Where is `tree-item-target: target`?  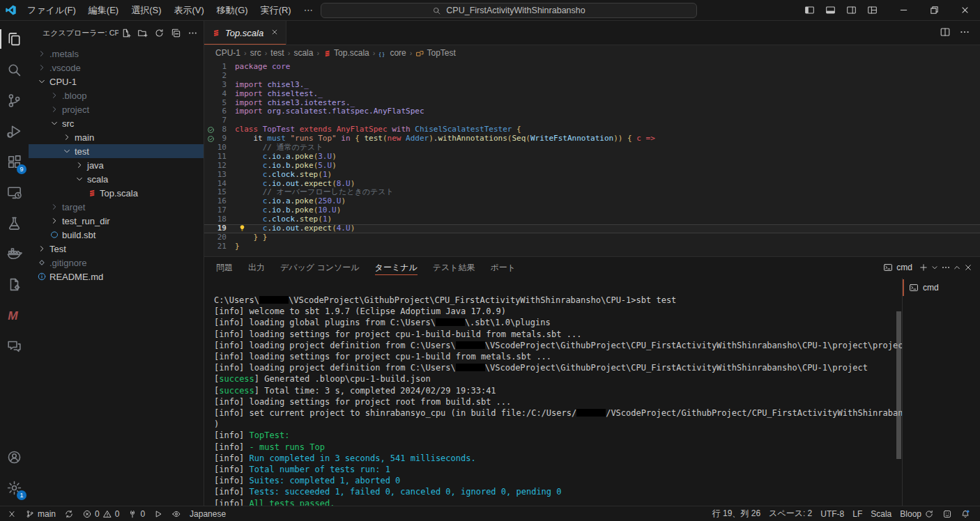
tree-item-target: target is located at coordinates (116, 207).